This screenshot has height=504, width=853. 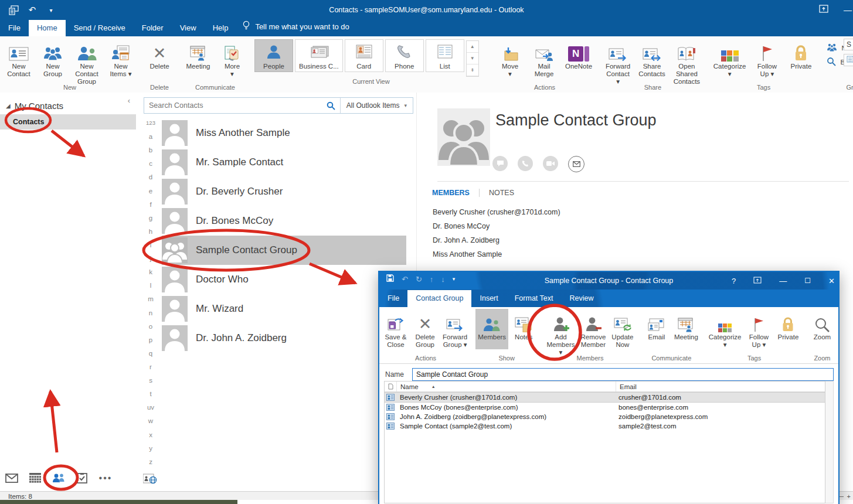 What do you see at coordinates (151, 435) in the screenshot?
I see `alphabet-index-x: x` at bounding box center [151, 435].